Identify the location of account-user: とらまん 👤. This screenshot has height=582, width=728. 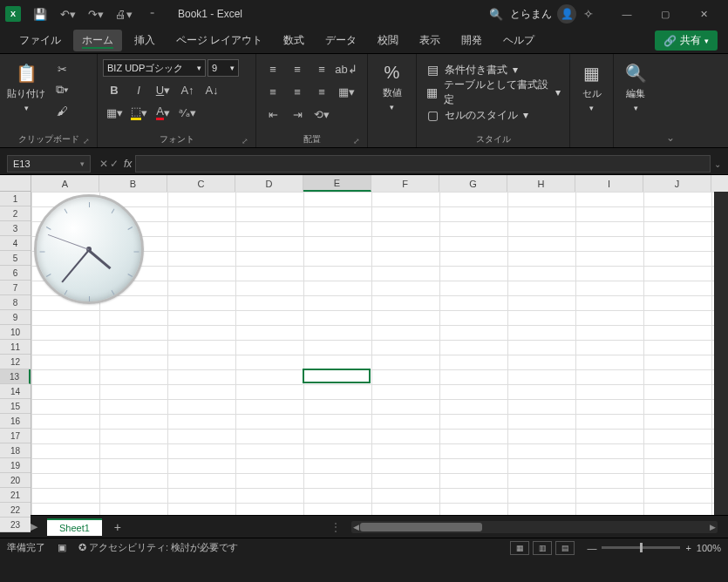
(543, 14).